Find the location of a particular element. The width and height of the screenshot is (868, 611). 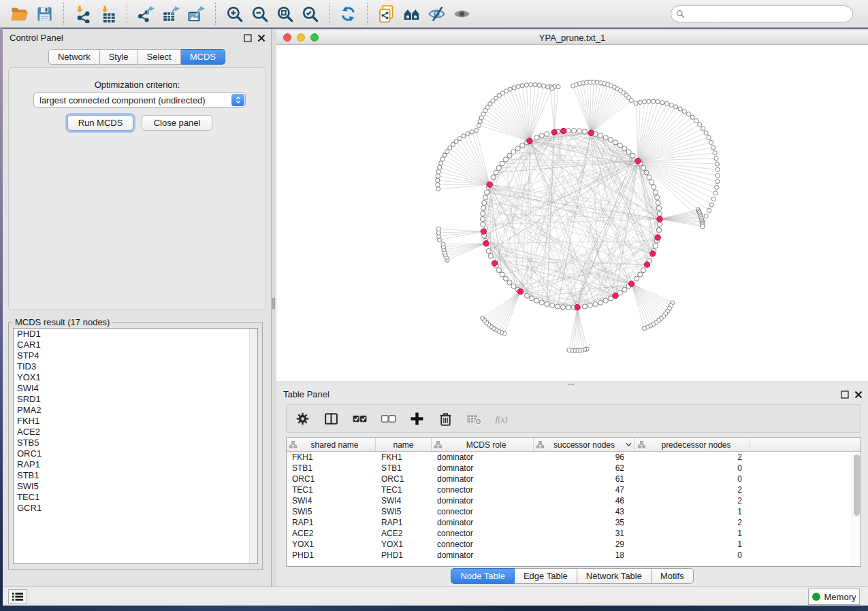

mcds-result-item: STB1 is located at coordinates (135, 476).